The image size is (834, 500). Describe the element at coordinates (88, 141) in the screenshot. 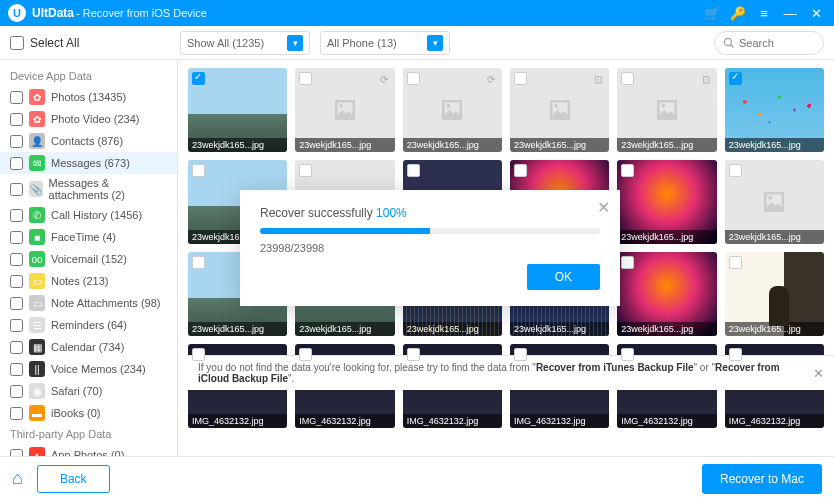

I see `sidebar-item: 👤Contacts (876)` at that location.